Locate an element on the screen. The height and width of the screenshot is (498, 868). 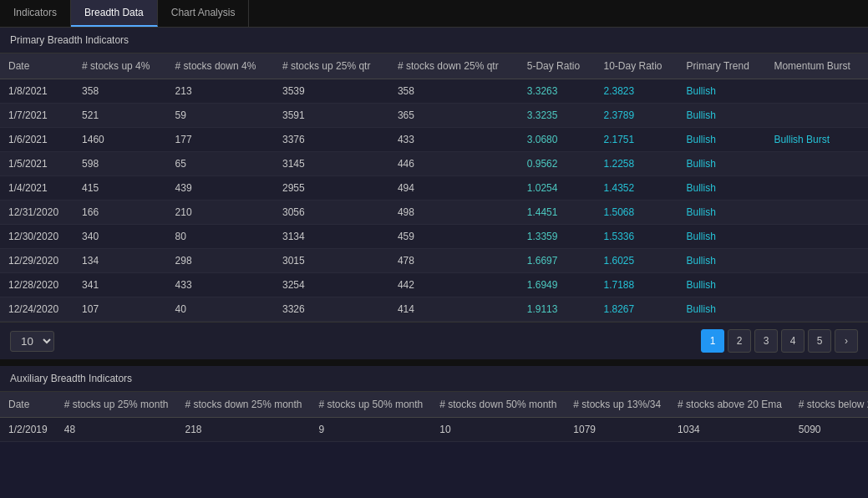
primary-table-row: 12/29/202013429830154781.66971.6025Bulli… is located at coordinates (434, 261).